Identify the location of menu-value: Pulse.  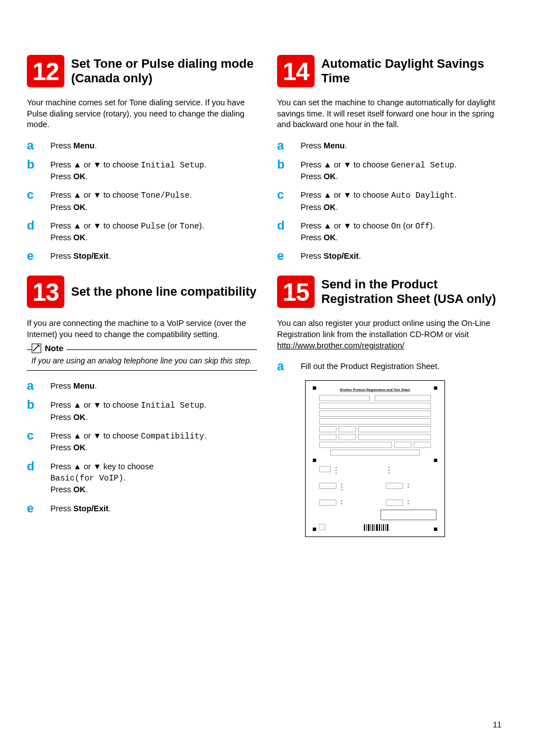
(153, 226).